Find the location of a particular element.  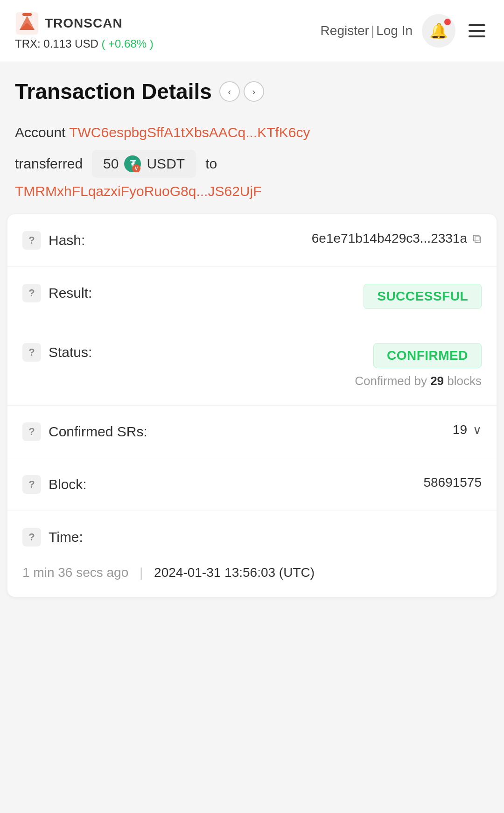

confirmed-by-suffix: blocks is located at coordinates (464, 381).